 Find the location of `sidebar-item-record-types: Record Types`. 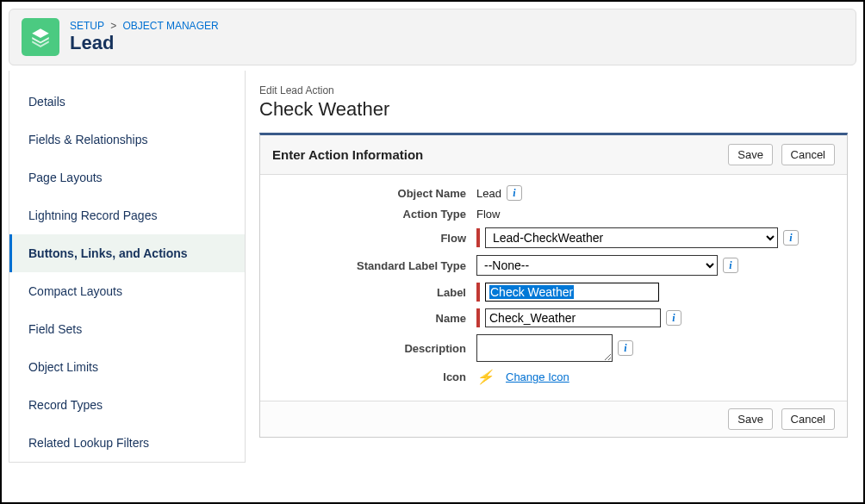

sidebar-item-record-types: Record Types is located at coordinates (128, 405).